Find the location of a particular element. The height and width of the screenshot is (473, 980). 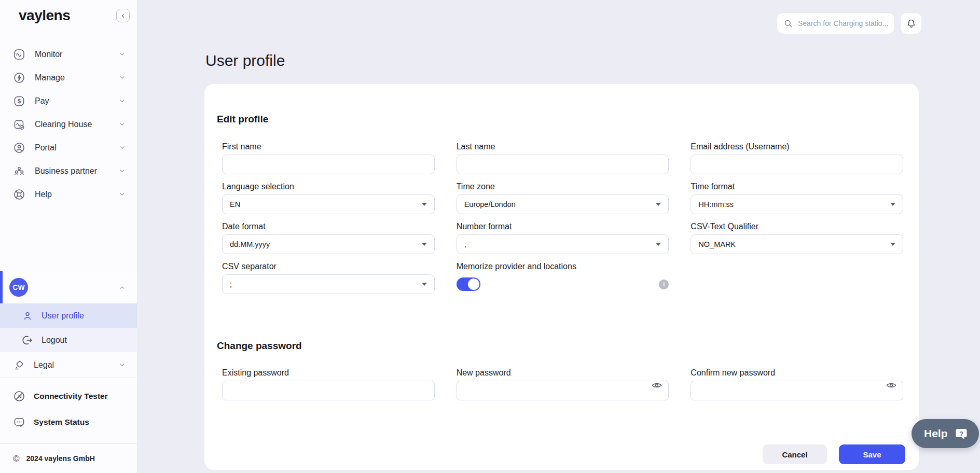

field-label: Existing password is located at coordinates (328, 372).